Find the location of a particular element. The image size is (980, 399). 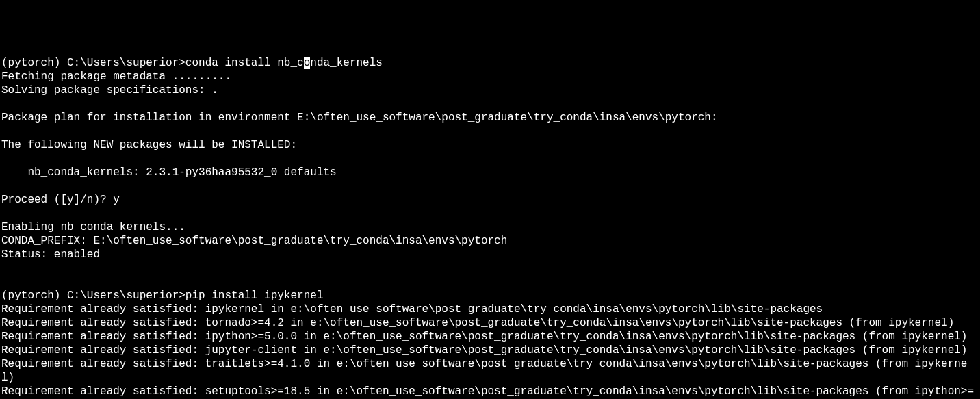

terminal-line: Solving package specifications: . is located at coordinates (491, 90).